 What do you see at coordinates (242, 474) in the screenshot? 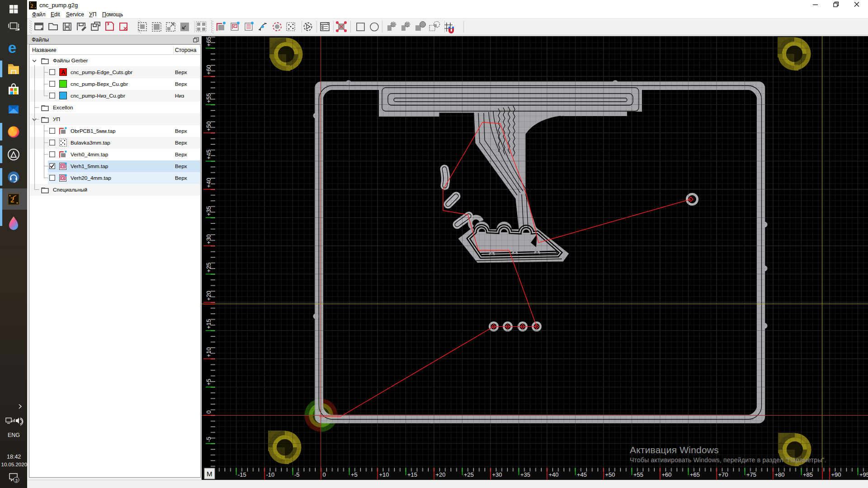
I see `svg-text: -15` at bounding box center [242, 474].